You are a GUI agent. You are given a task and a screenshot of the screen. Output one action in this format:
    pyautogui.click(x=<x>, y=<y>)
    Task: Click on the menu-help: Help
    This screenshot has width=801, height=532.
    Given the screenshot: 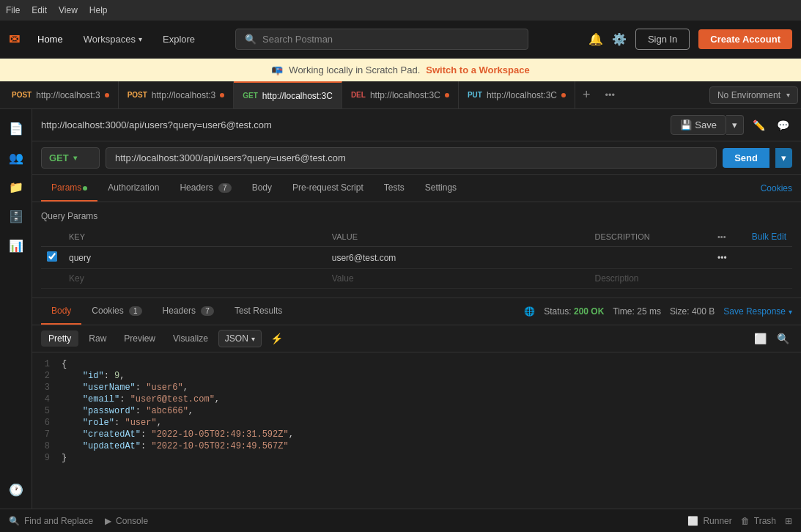 What is the action you would take?
    pyautogui.click(x=98, y=10)
    